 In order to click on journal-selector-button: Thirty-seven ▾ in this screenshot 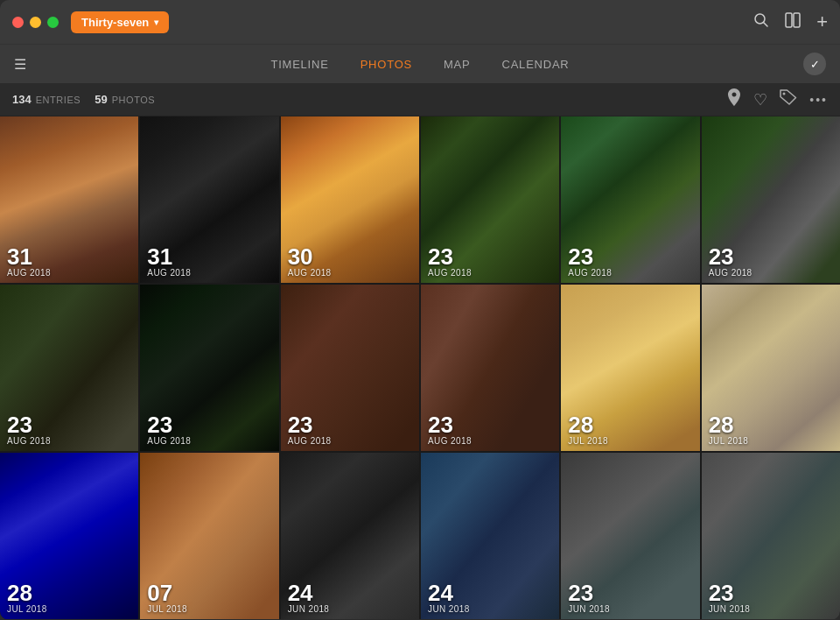, I will do `click(120, 23)`.